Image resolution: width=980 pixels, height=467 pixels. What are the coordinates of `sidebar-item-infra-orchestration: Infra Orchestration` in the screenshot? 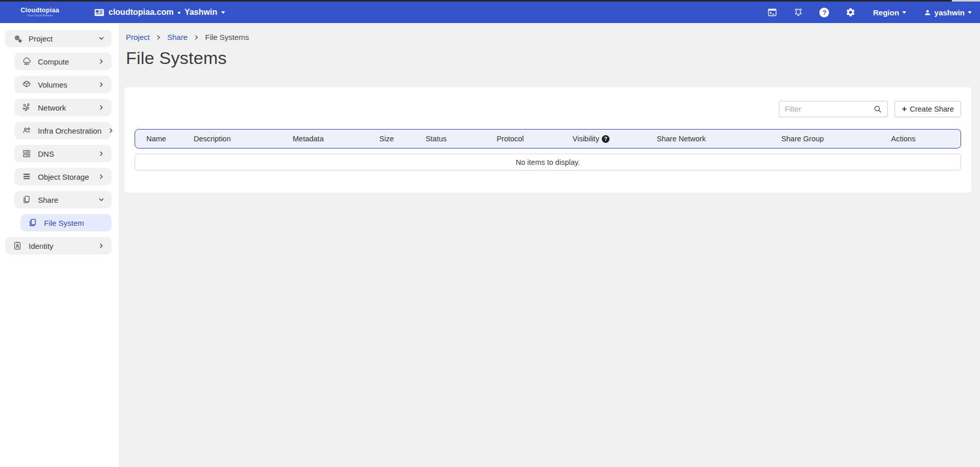 It's located at (63, 131).